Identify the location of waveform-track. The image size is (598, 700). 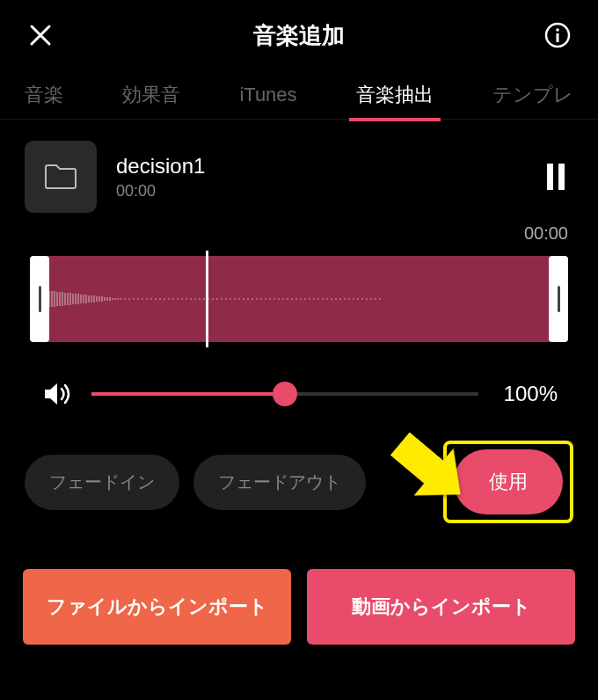
(299, 299).